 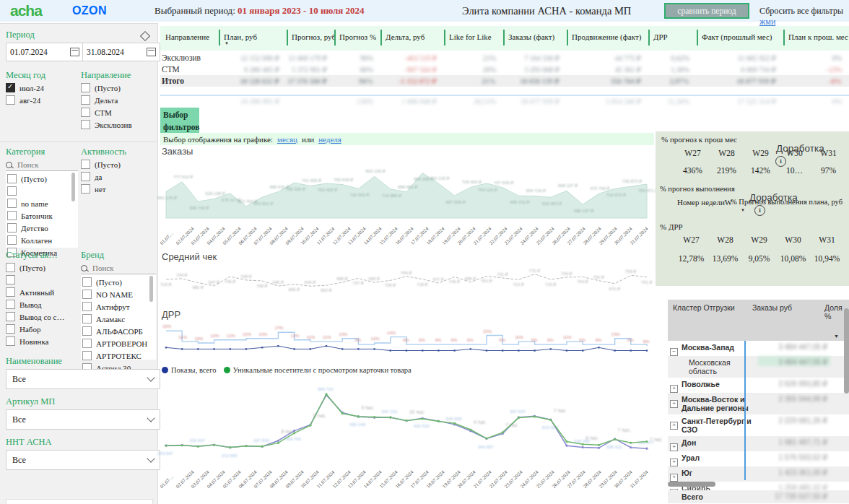 What do you see at coordinates (35, 329) in the screenshot?
I see `checkbox-item: Набор` at bounding box center [35, 329].